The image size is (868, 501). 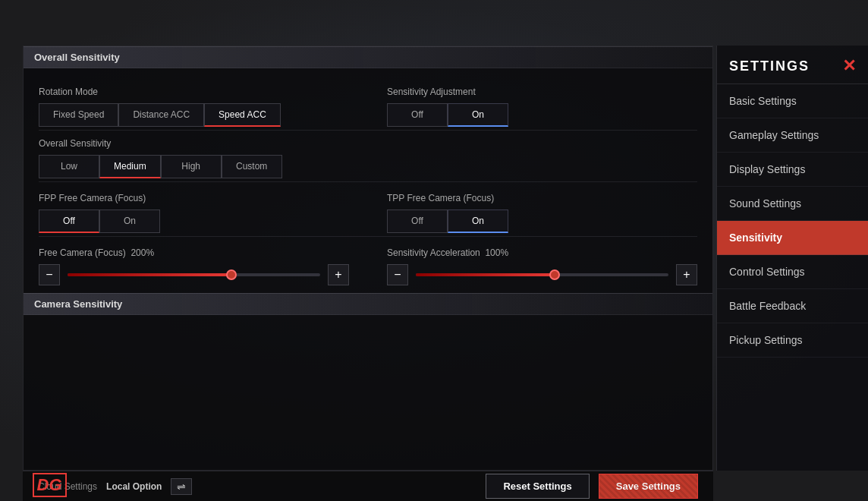 What do you see at coordinates (478, 115) in the screenshot?
I see `sensitivity-adj-on-btn: On` at bounding box center [478, 115].